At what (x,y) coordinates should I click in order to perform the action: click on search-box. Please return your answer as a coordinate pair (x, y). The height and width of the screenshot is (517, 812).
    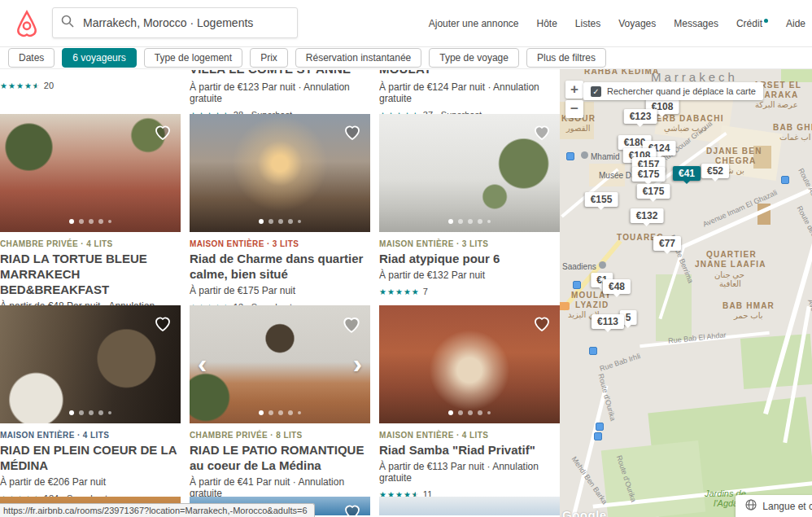
    Looking at the image, I should click on (175, 23).